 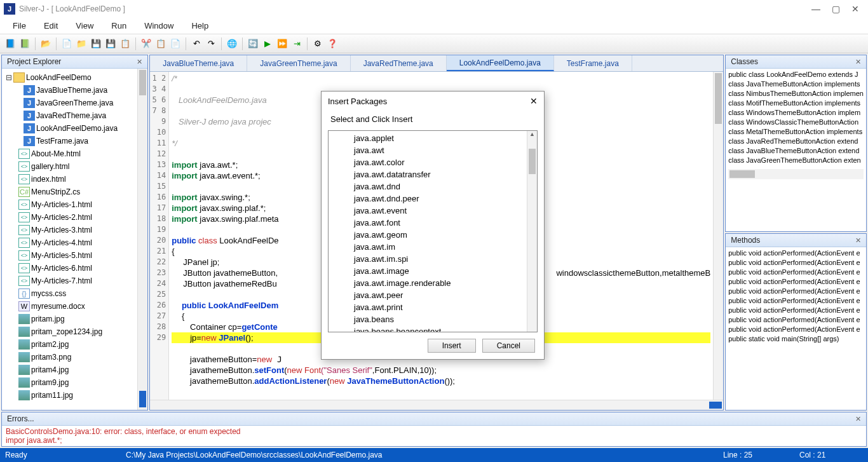 What do you see at coordinates (796, 103) in the screenshot?
I see `class-item: class MotifThemeButtonAction implements` at bounding box center [796, 103].